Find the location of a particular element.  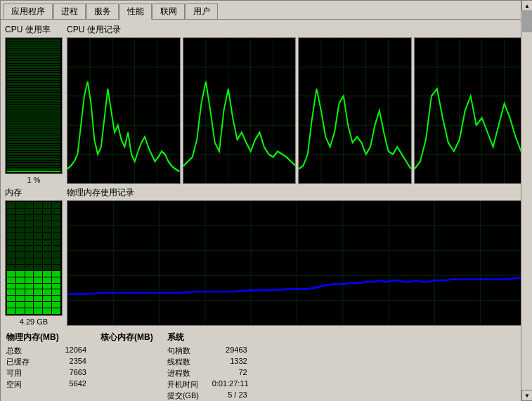

cpu-percent: 1 % is located at coordinates (34, 180).